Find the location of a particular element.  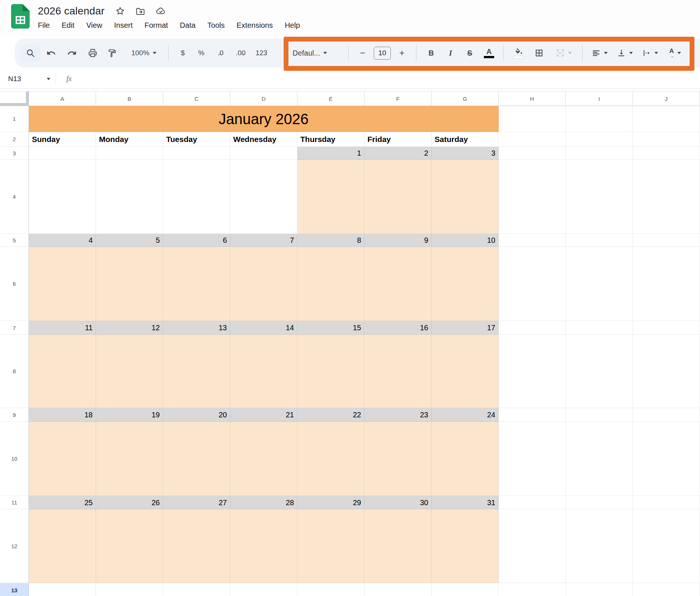

date-cell: 31 is located at coordinates (465, 503).